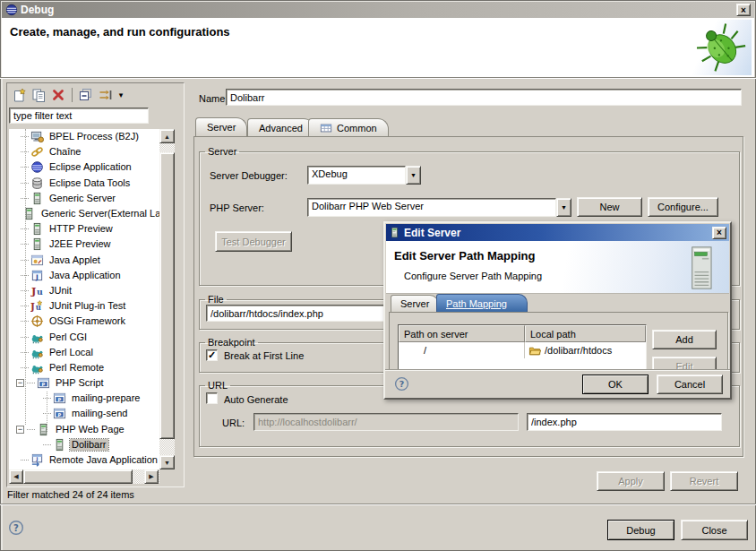  Describe the element at coordinates (721, 47) in the screenshot. I see `debug-bug-image-area` at that location.